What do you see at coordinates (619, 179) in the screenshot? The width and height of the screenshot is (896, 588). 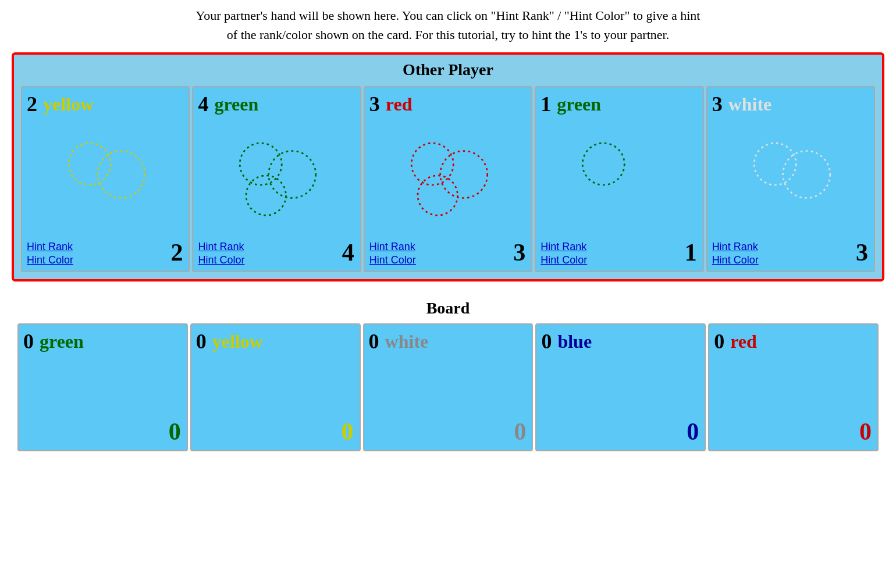 I see `other-player-card-3: 1greenHint RankHint Color1` at bounding box center [619, 179].